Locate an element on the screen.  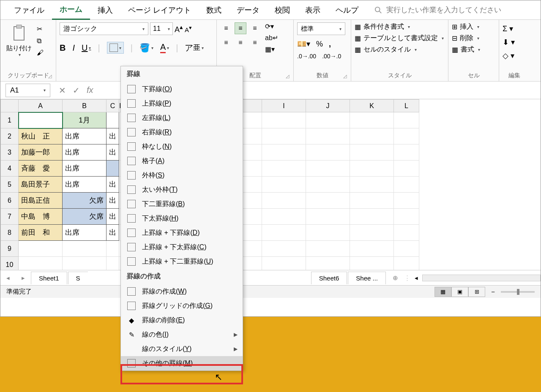
decrease-font-icon: A▾ is located at coordinates (189, 29).